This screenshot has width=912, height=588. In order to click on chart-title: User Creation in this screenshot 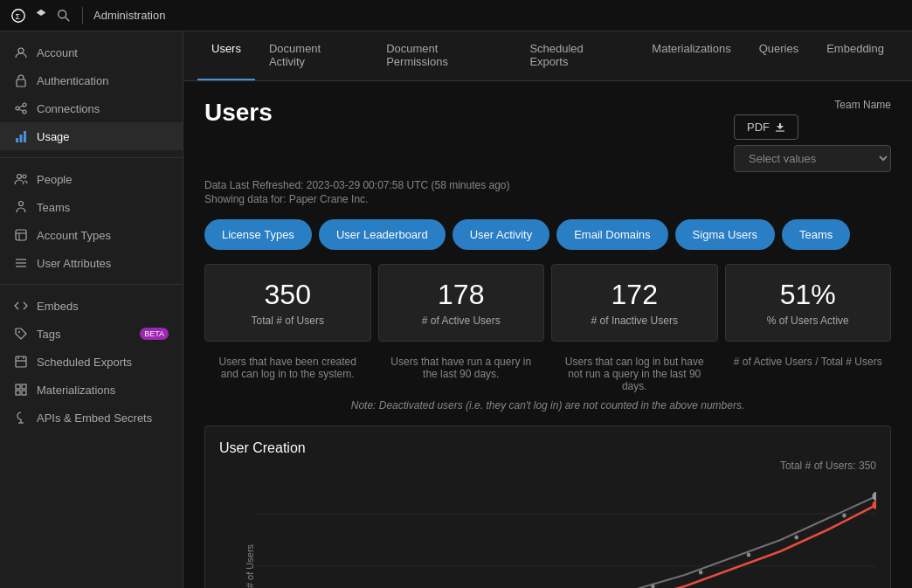, I will do `click(548, 448)`.